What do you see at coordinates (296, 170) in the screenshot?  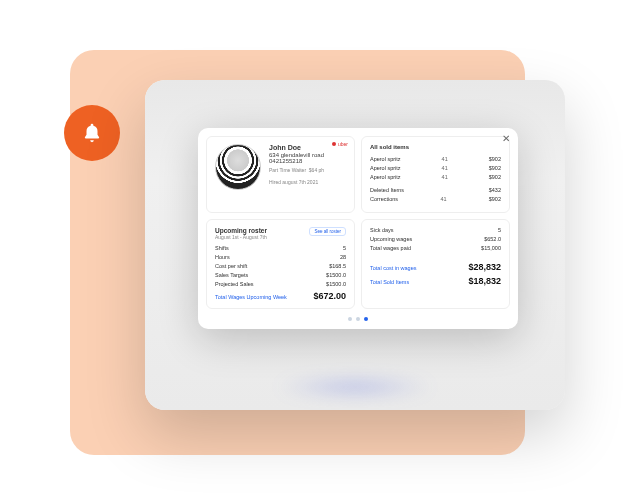 I see `employee-role: Part Time Waiter $64 ph` at bounding box center [296, 170].